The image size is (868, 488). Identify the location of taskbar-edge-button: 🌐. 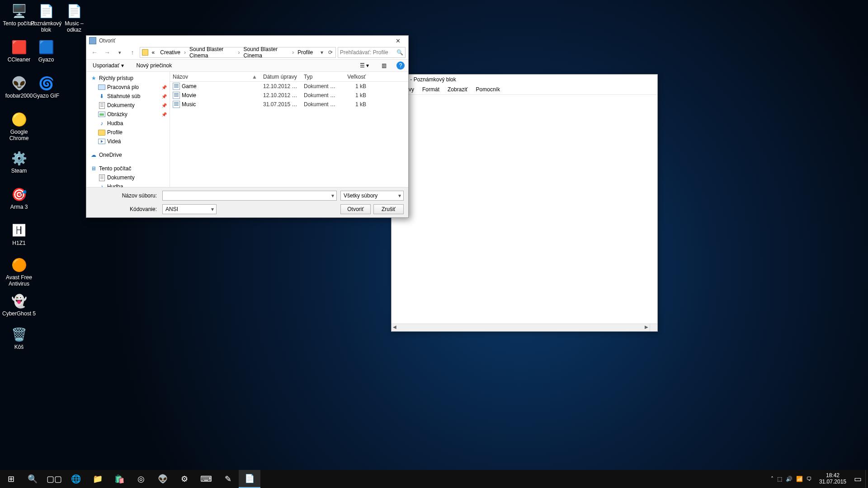
(76, 479).